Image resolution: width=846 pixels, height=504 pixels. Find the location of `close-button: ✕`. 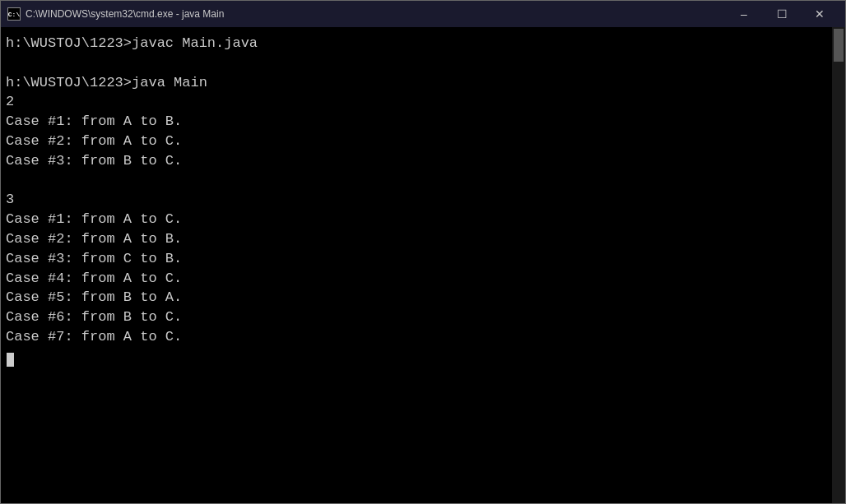

close-button: ✕ is located at coordinates (820, 14).